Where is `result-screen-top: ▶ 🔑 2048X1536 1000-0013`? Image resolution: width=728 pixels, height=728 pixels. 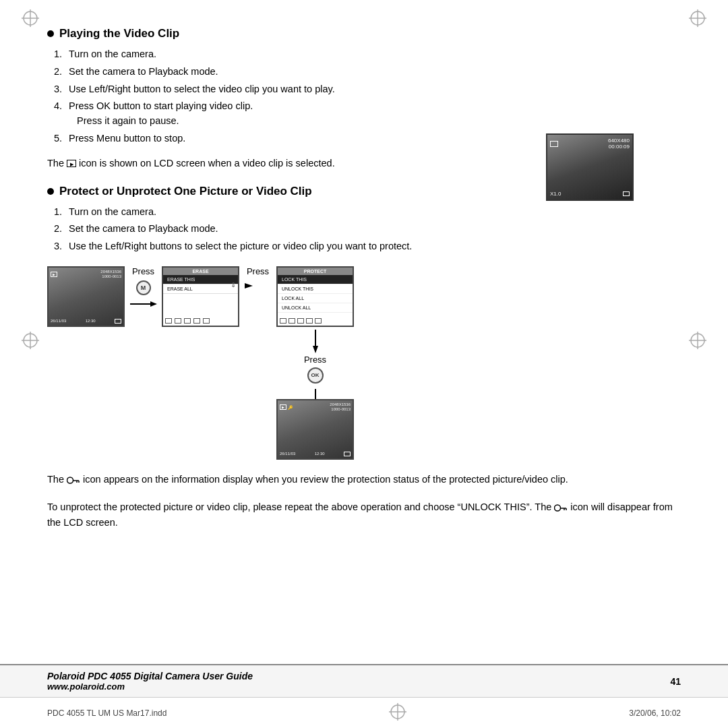
result-screen-top: ▶ 🔑 2048X1536 1000-0013 is located at coordinates (315, 407).